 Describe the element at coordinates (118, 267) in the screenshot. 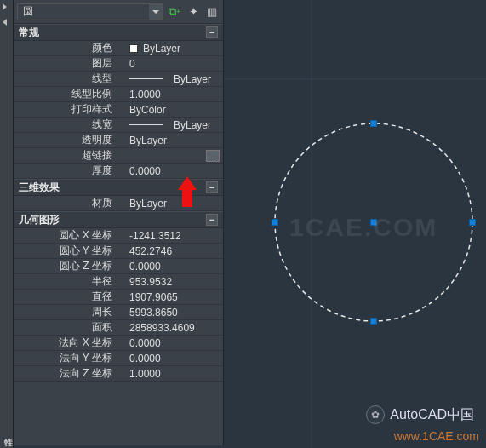

I see `row-center-z: 圆心 Z 坐标0.0000` at that location.